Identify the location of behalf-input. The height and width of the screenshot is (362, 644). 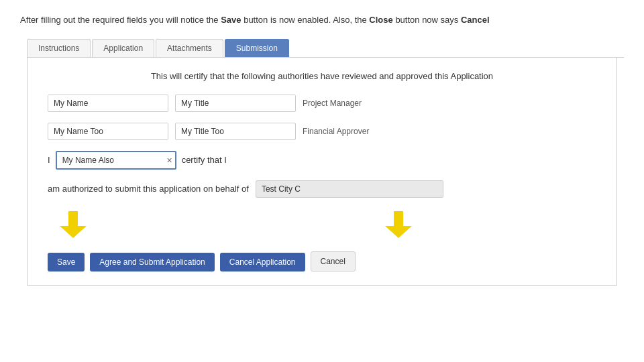
(350, 189).